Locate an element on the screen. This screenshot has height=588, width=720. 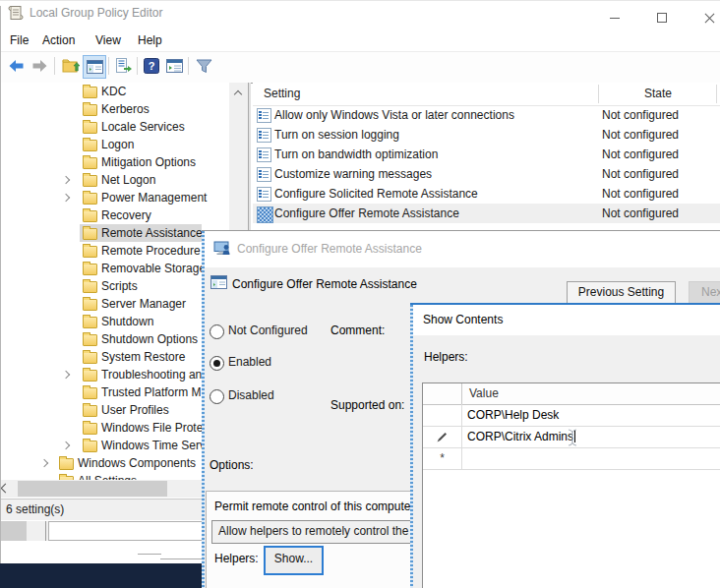
toolbar-separator is located at coordinates (189, 66).